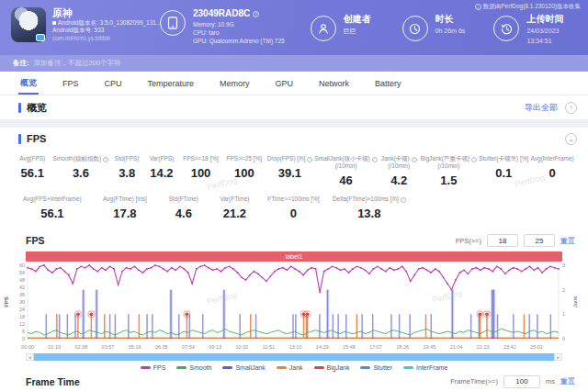 The image size is (588, 391). Describe the element at coordinates (235, 199) in the screenshot. I see `stat-label: Var(FTime)` at that location.